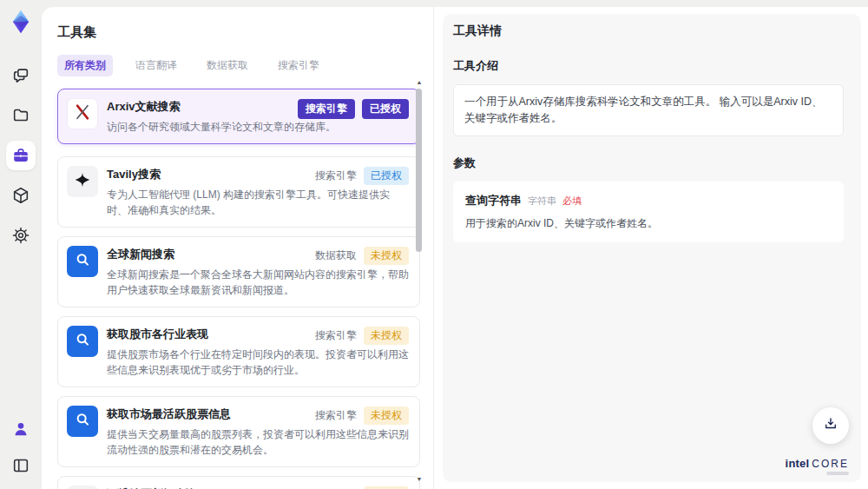 This screenshot has height=489, width=868. I want to click on sidebar-item-panel-toggle, so click(21, 466).